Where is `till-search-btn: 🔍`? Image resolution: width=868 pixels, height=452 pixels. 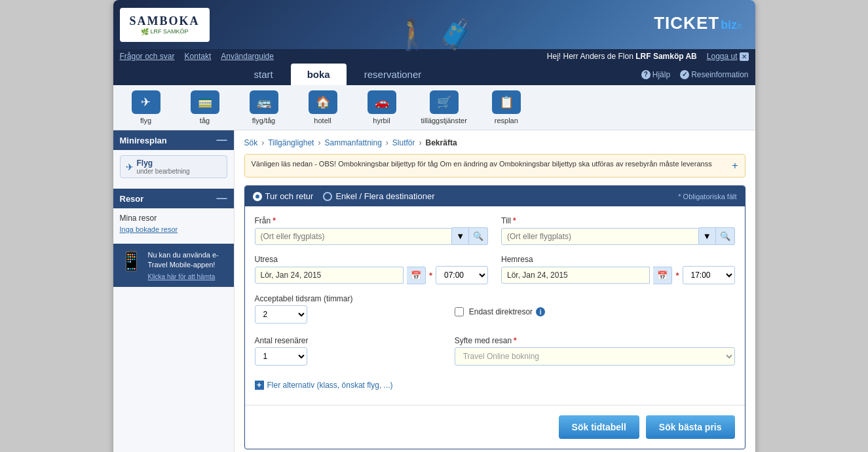
till-search-btn: 🔍 is located at coordinates (726, 236).